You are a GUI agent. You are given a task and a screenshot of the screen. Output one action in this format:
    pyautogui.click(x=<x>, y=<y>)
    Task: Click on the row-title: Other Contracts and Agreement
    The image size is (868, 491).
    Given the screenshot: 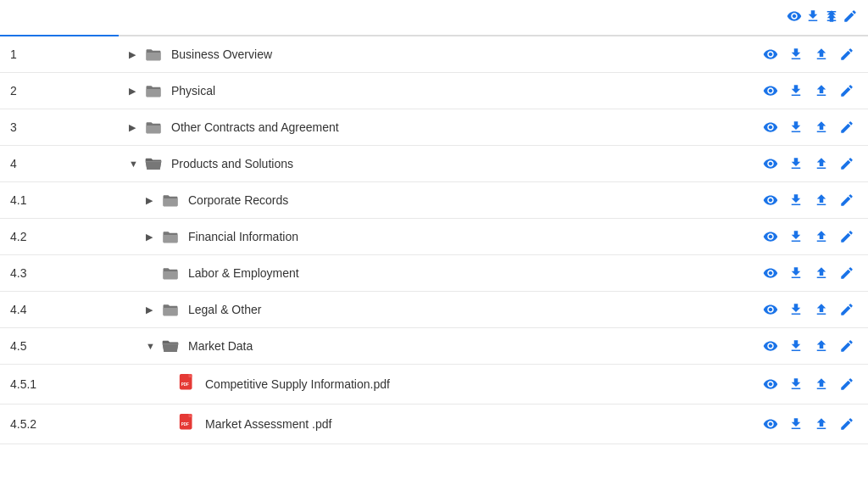 What is the action you would take?
    pyautogui.click(x=255, y=127)
    